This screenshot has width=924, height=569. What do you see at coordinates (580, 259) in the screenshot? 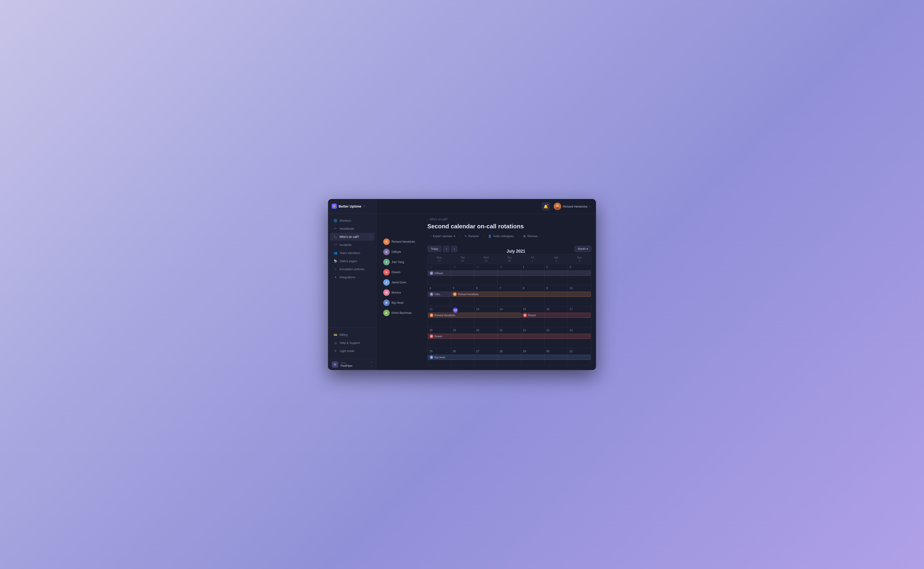
I see `calendar-day-header: Sun3` at bounding box center [580, 259].